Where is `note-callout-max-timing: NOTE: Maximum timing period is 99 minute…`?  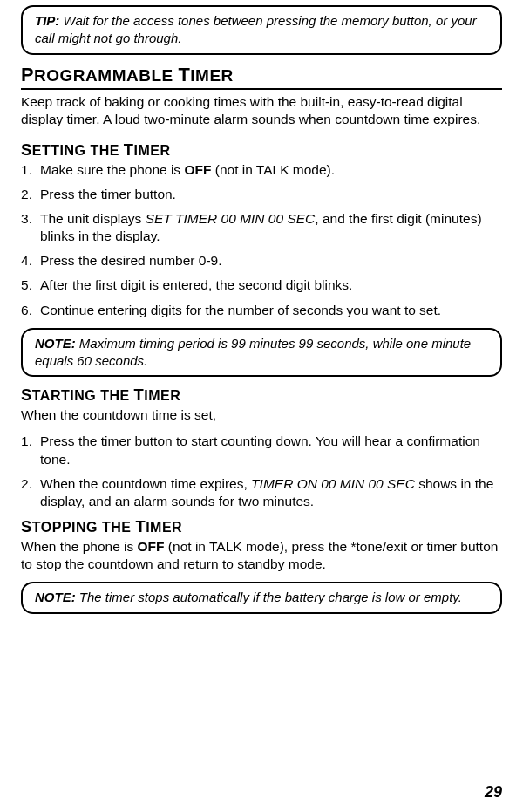 note-callout-max-timing: NOTE: Maximum timing period is 99 minute… is located at coordinates (262, 352).